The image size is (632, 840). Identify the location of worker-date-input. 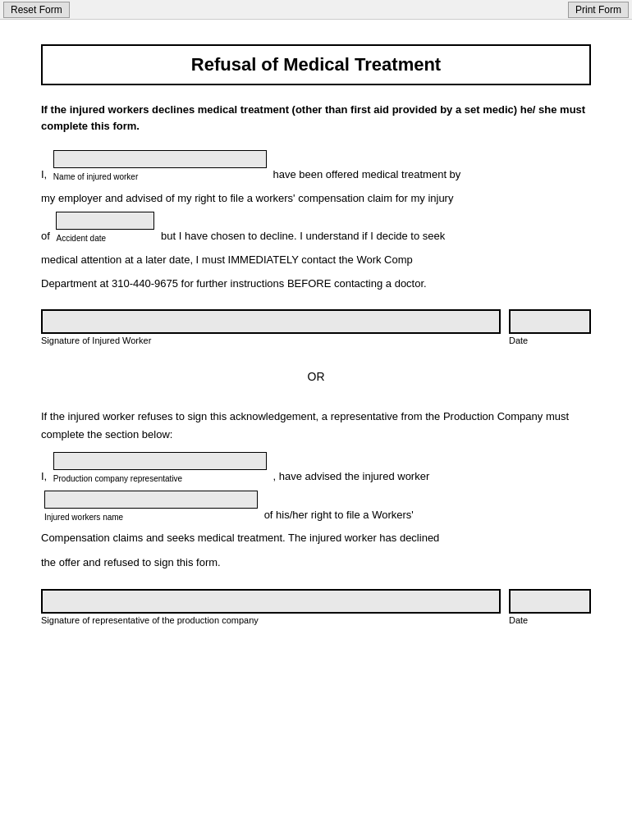
(550, 322).